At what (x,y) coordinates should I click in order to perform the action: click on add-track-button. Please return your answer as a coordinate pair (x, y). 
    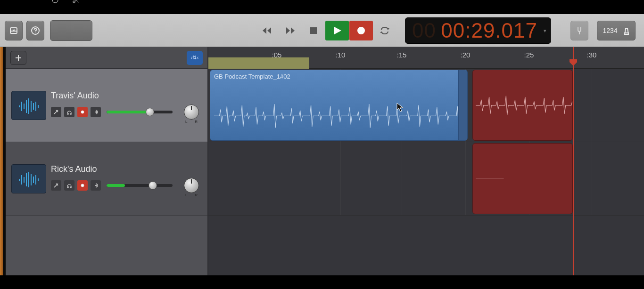
    Looking at the image, I should click on (18, 58).